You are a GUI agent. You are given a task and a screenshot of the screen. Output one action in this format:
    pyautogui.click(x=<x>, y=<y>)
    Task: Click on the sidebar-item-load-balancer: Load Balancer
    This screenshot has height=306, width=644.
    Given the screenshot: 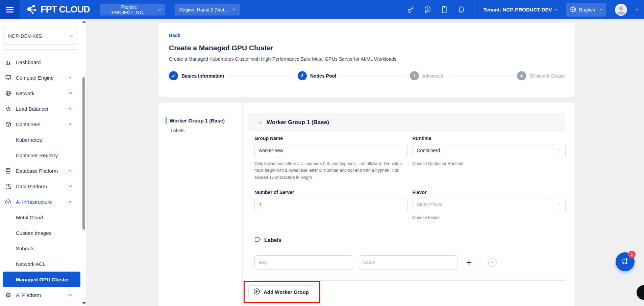 What is the action you would take?
    pyautogui.click(x=43, y=109)
    